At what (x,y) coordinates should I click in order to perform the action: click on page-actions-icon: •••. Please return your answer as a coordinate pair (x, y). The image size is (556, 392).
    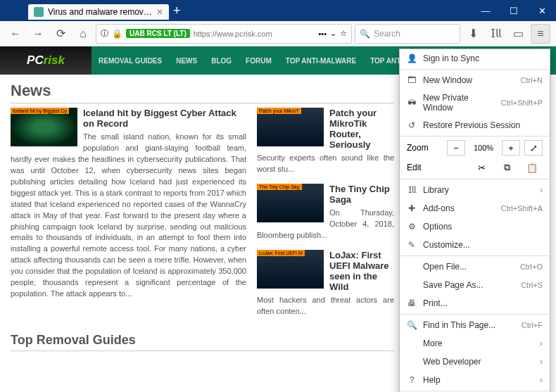
    Looking at the image, I should click on (322, 34).